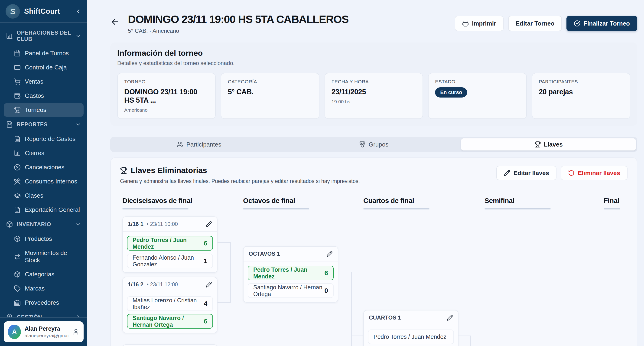 The height and width of the screenshot is (346, 644). Describe the element at coordinates (170, 321) in the screenshot. I see `team-row-winner: Santiago Navarro / Hernan Ortega 6` at that location.